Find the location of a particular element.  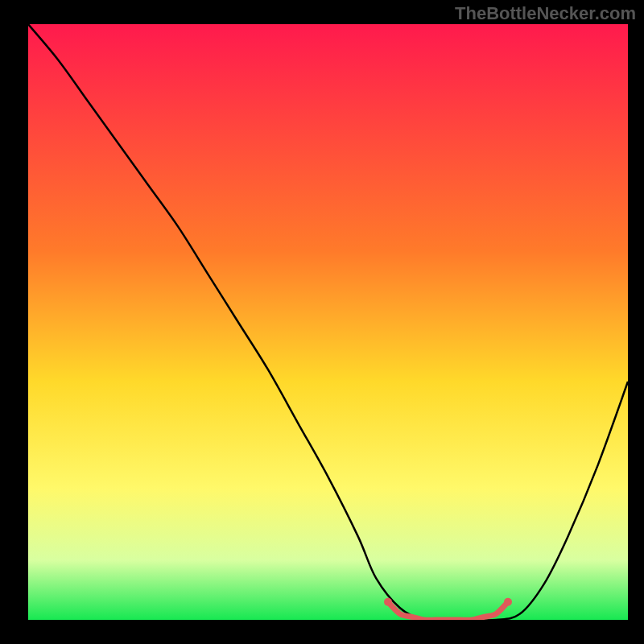

sweet-spot-dot-right is located at coordinates (508, 602).